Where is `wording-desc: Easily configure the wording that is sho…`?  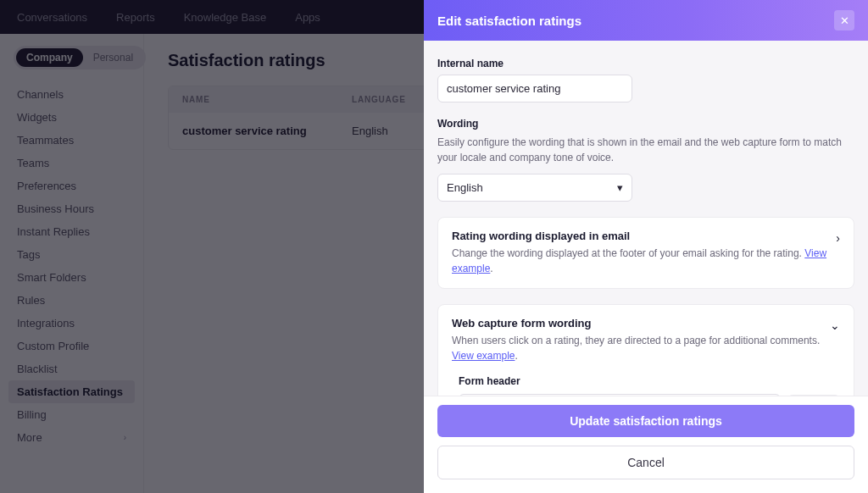
wording-desc: Easily configure the wording that is sho… is located at coordinates (646, 150).